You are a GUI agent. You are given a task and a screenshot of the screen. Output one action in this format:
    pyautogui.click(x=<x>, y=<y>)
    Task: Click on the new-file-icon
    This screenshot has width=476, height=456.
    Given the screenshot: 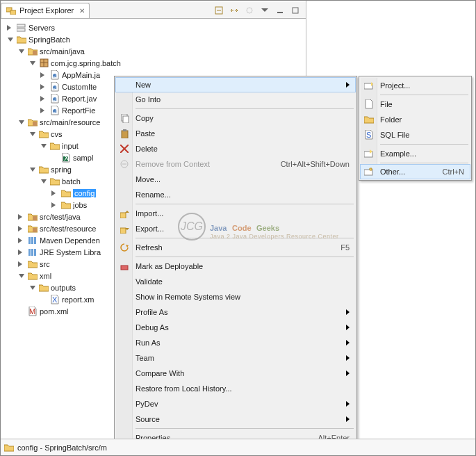 What is the action you would take?
    pyautogui.click(x=369, y=104)
    